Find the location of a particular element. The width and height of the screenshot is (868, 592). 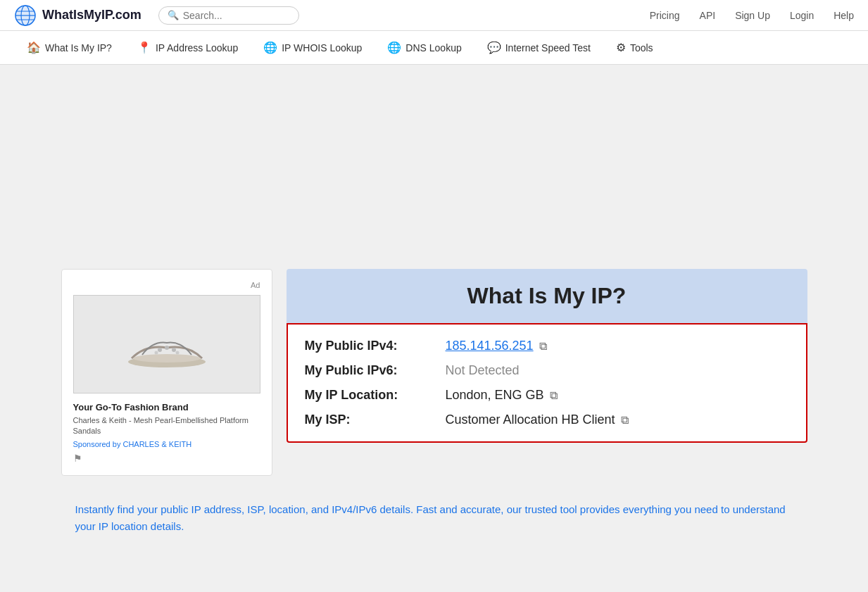

sec-nav-home: 🏠 What Is My IP? is located at coordinates (69, 48).